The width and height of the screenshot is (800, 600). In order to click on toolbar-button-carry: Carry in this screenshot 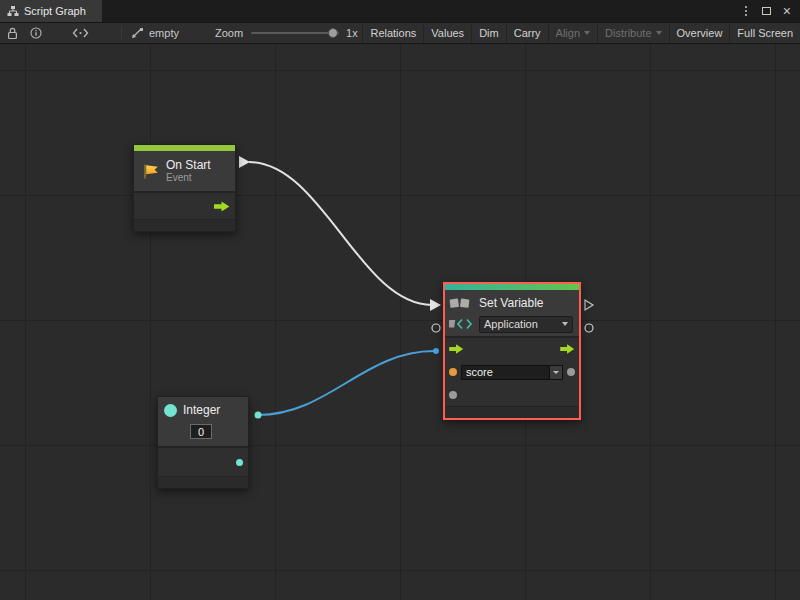, I will do `click(527, 33)`.